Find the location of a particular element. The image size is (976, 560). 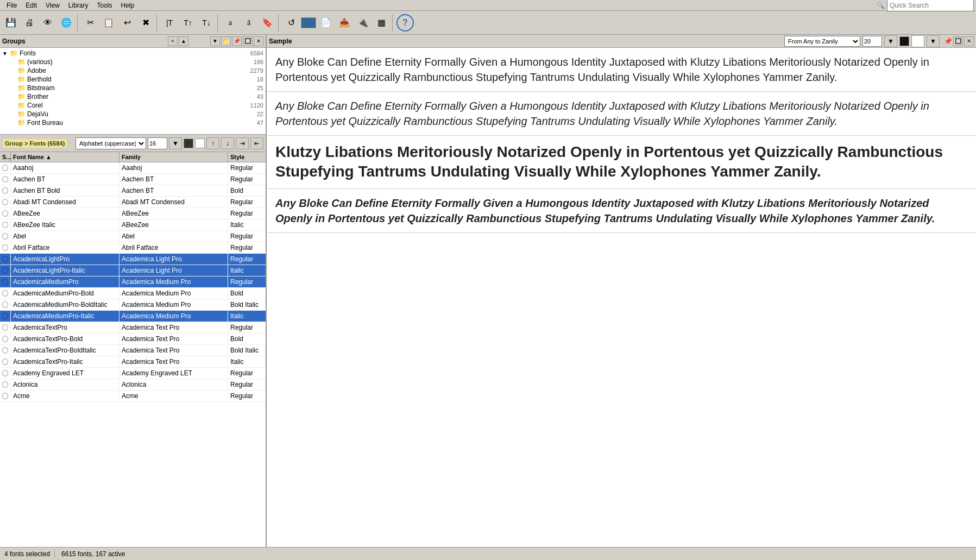

menu-library: Library is located at coordinates (78, 5).